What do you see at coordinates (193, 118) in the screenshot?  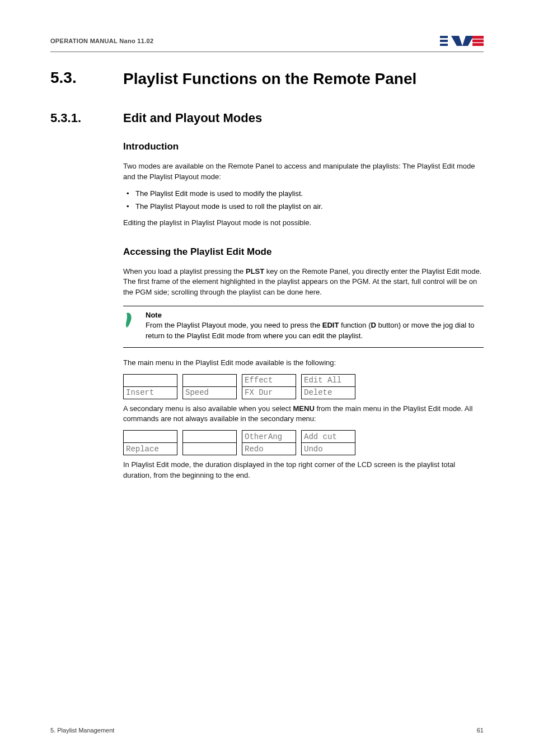 I see `subsection-title: Edit and Playout Modes` at bounding box center [193, 118].